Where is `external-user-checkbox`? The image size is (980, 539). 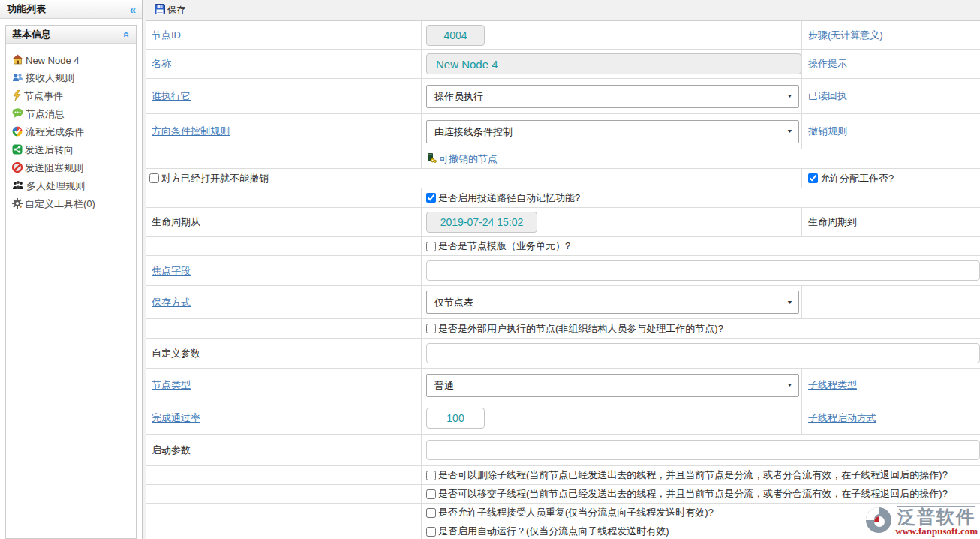 external-user-checkbox is located at coordinates (431, 329).